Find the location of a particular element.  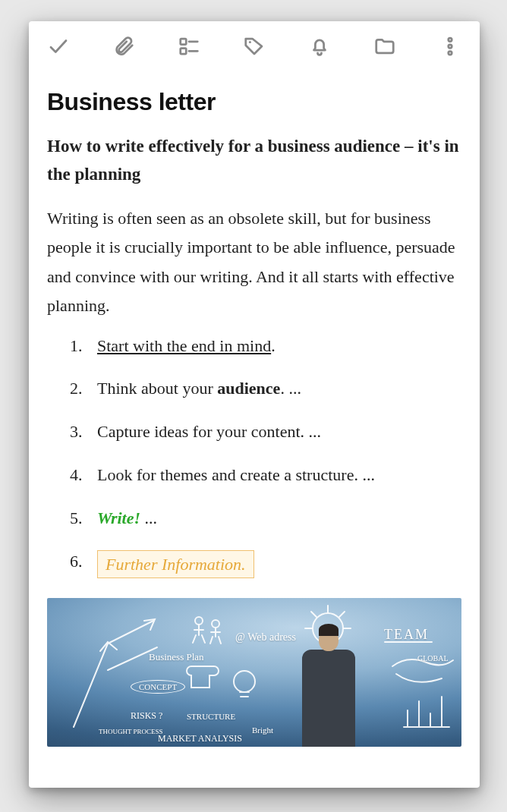

step-3: 3. Capture ideas for your content. ... is located at coordinates (279, 433).